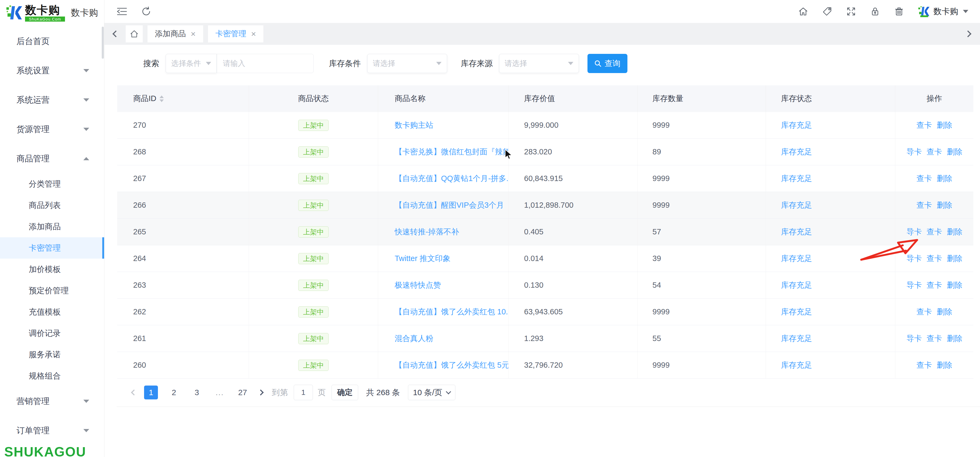 This screenshot has width=980, height=457. Describe the element at coordinates (52, 355) in the screenshot. I see `sidebar-item-service-promise: 服务承诺` at that location.